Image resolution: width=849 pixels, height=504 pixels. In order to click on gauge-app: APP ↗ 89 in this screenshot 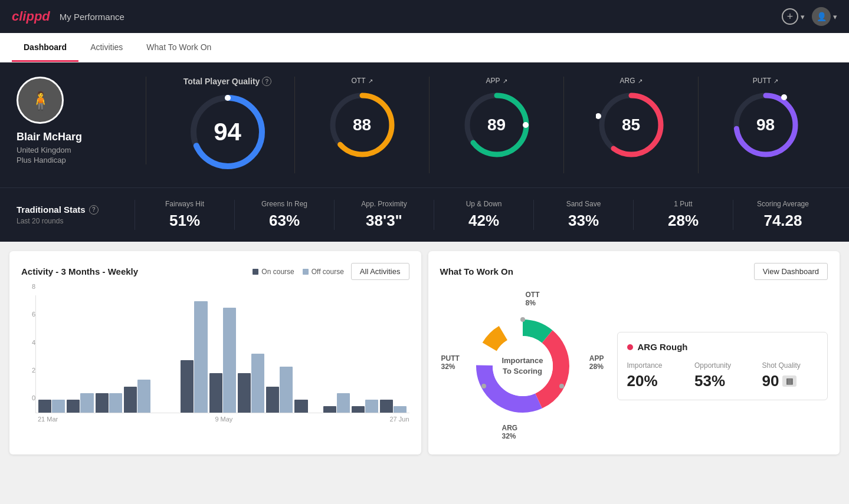, I will do `click(497, 125)`.